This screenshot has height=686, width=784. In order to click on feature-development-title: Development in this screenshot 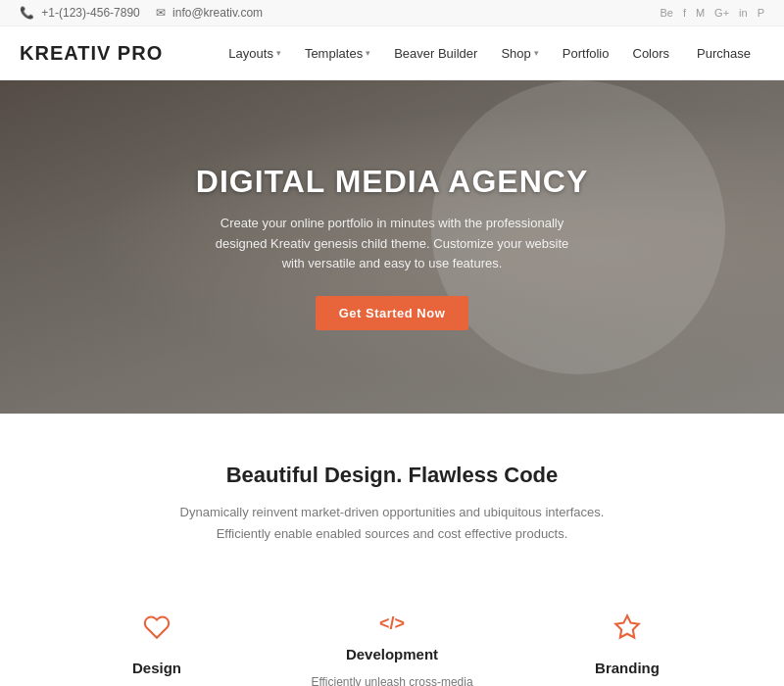, I will do `click(392, 655)`.